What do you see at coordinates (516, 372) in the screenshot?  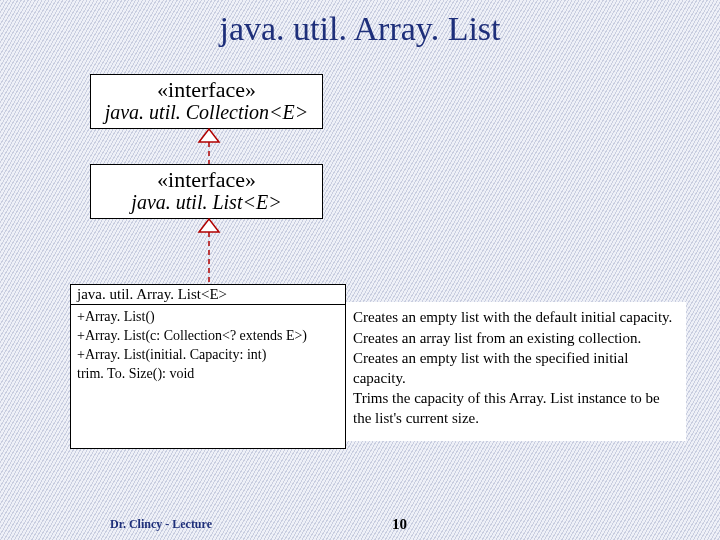 I see `operations-description-panel: Creates an empty list with the default i…` at bounding box center [516, 372].